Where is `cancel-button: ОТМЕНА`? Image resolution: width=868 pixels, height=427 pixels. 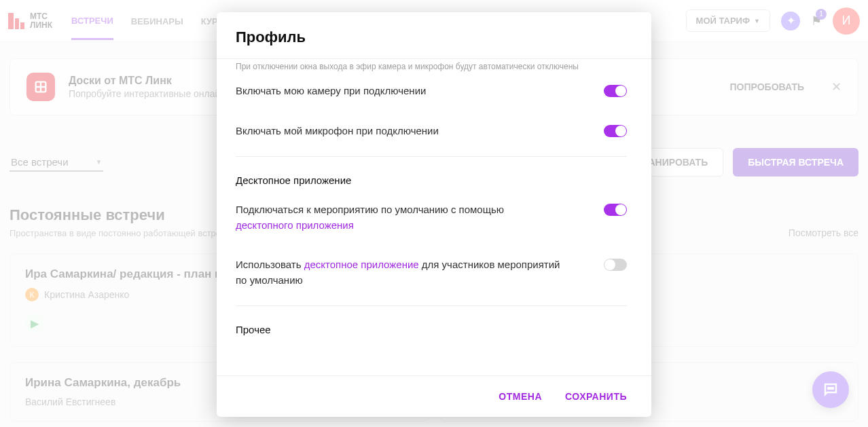
cancel-button: ОТМЕНА is located at coordinates (520, 396).